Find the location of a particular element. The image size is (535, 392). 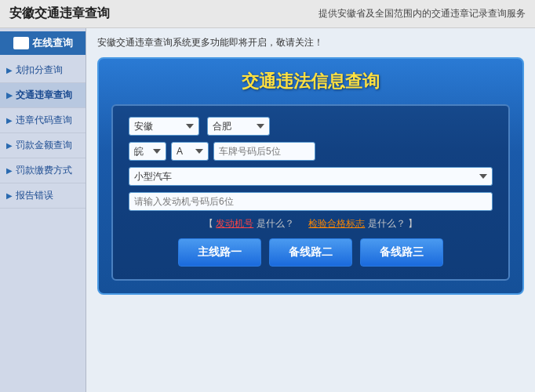

province-select: 安徽 北京 上海 广东 is located at coordinates (164, 126).